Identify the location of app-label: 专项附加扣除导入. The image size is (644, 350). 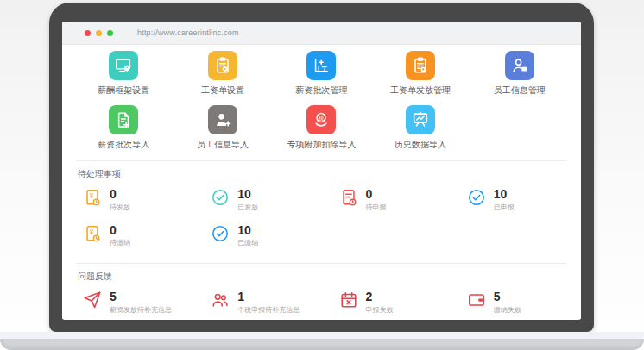
(321, 145).